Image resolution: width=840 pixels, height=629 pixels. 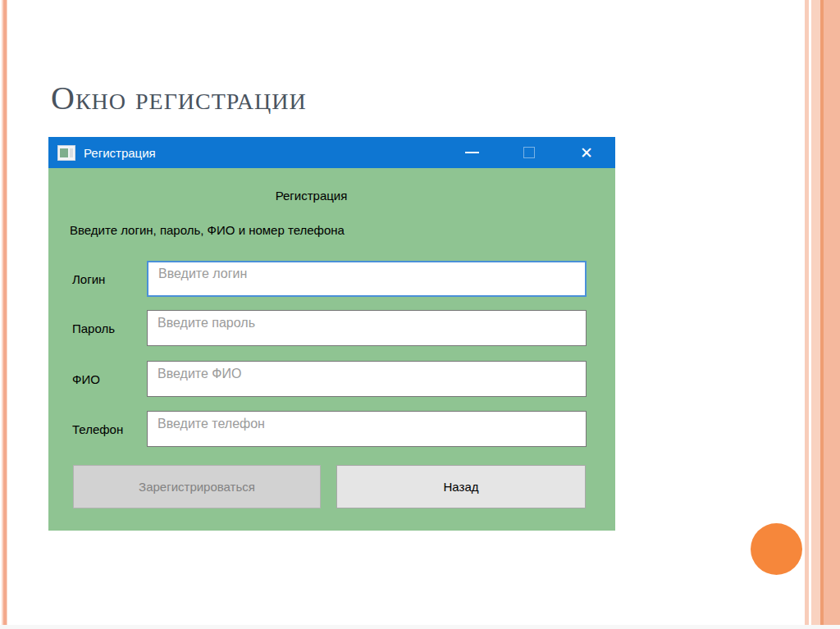 What do you see at coordinates (472, 153) in the screenshot?
I see `minimize-icon` at bounding box center [472, 153].